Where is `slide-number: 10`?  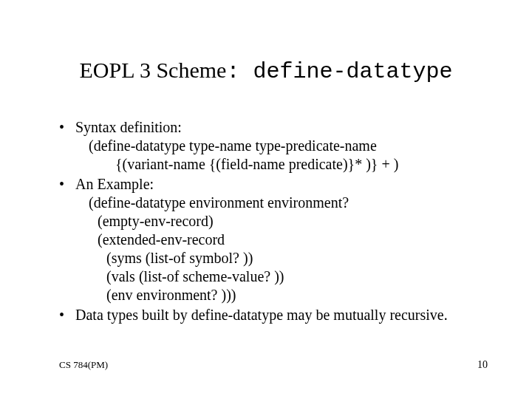 slide-number: 10 is located at coordinates (482, 365).